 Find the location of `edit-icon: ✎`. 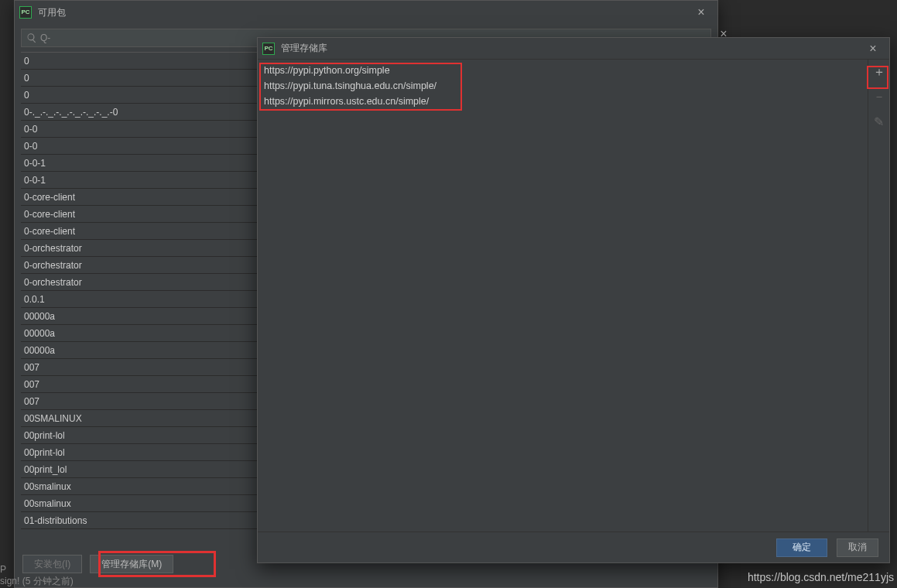

edit-icon: ✎ is located at coordinates (879, 121).